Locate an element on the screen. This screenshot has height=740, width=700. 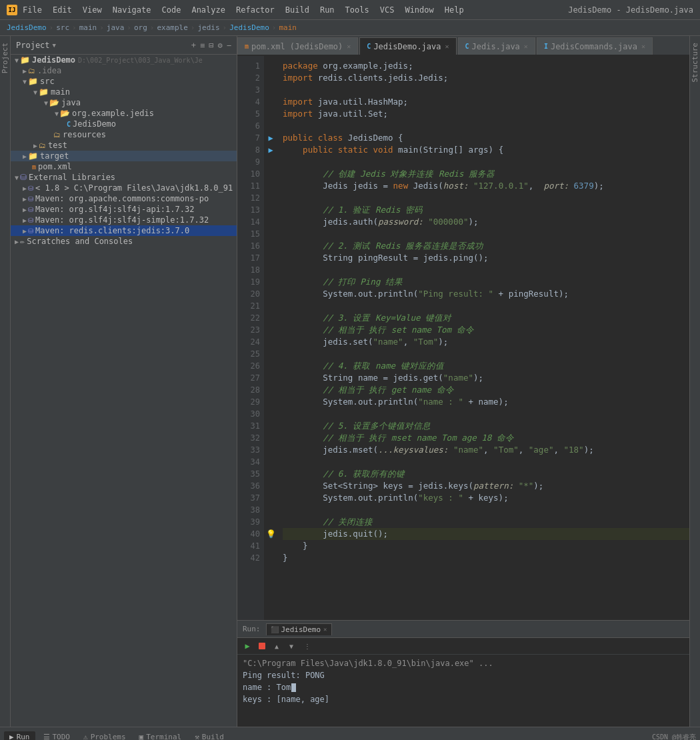
run-tab-jedisdemo: ⬛ JedisDemo ✕ is located at coordinates (299, 629).